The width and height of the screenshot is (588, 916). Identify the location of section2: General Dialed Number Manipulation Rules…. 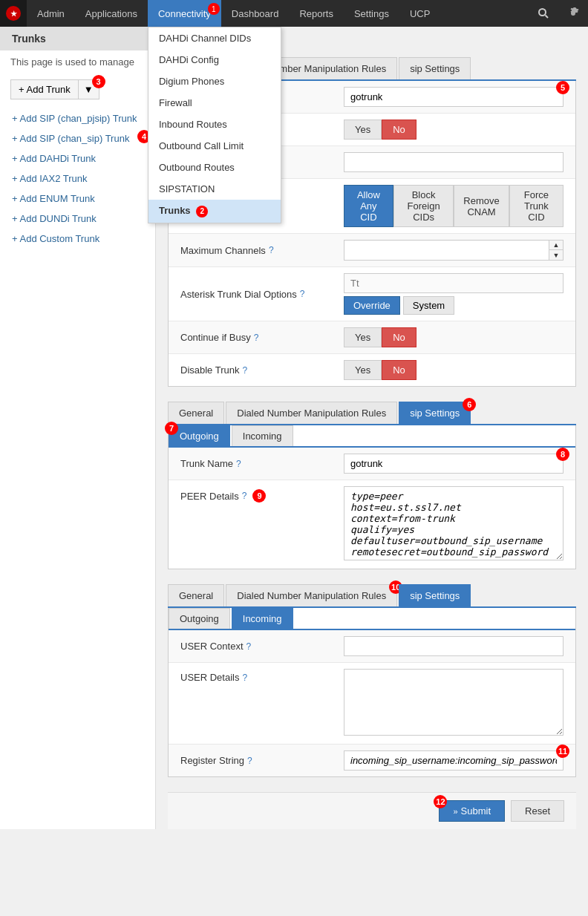
(372, 485).